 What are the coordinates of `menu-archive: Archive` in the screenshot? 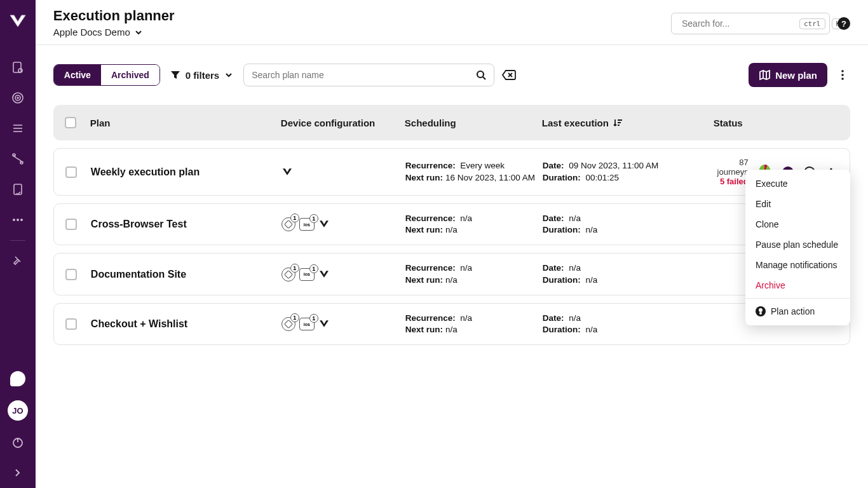 It's located at (798, 285).